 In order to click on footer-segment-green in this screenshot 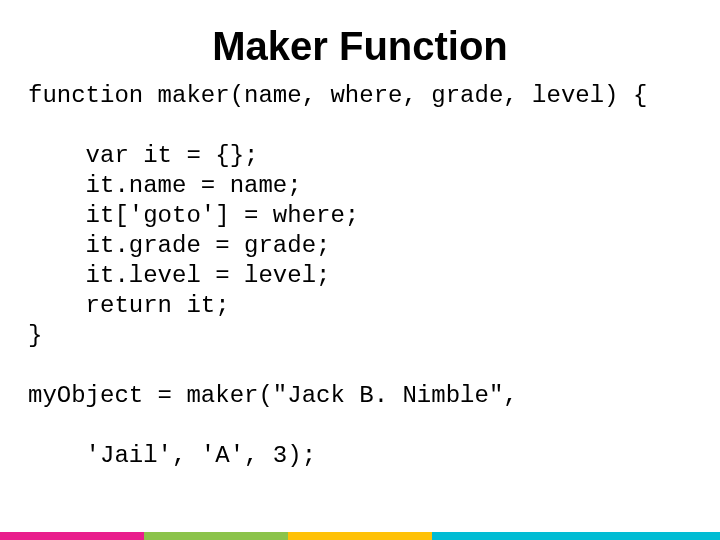, I will do `click(216, 536)`.